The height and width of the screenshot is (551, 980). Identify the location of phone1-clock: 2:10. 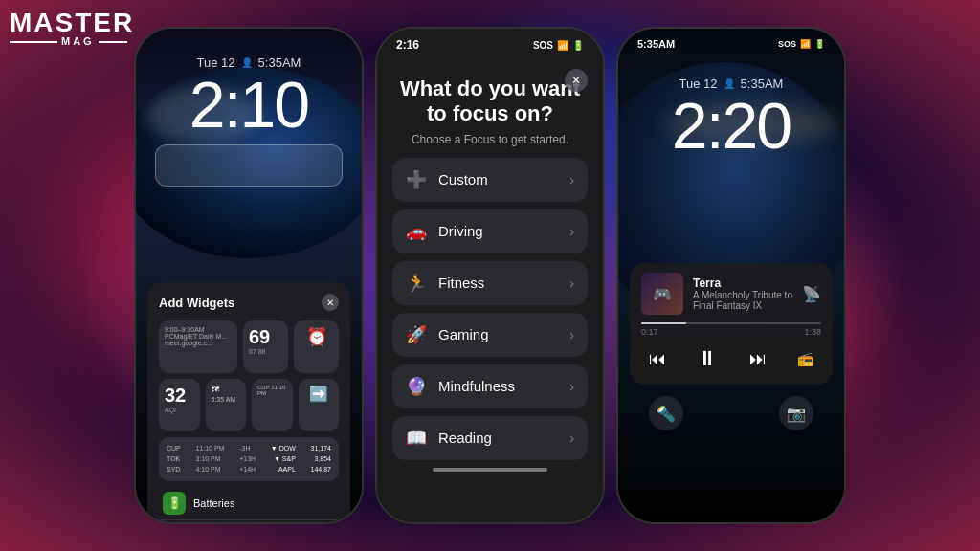
(249, 104).